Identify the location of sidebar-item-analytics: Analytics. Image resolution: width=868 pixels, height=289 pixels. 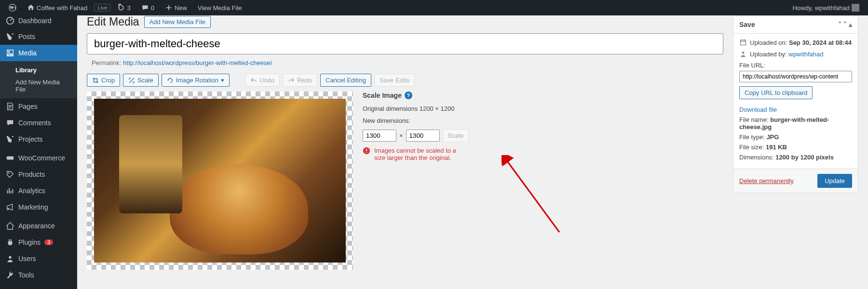
(39, 191).